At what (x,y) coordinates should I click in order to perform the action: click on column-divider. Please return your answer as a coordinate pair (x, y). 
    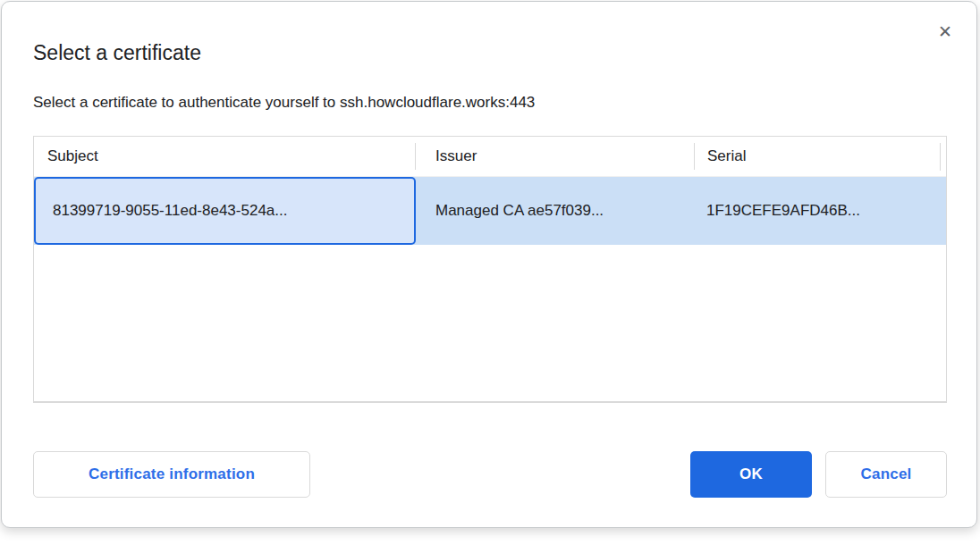
    Looking at the image, I should click on (941, 157).